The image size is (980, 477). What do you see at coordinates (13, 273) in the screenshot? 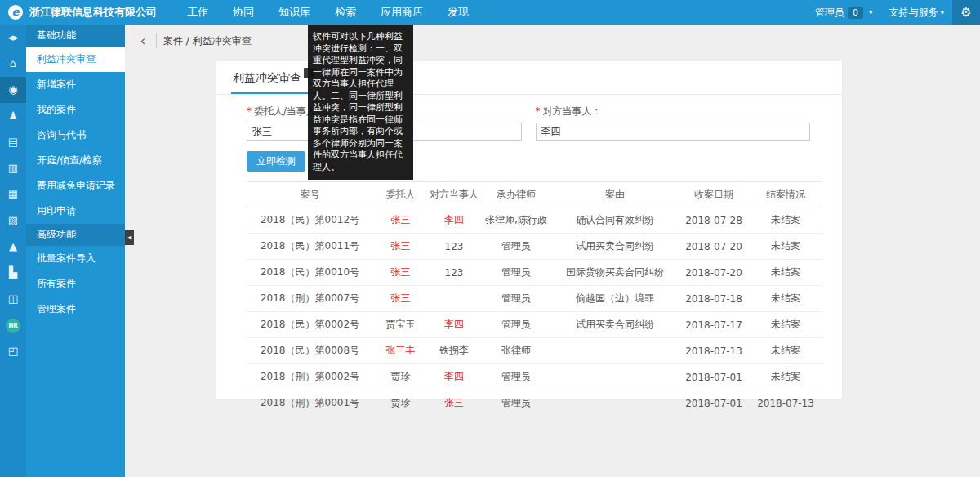
I see `chart-icon: ▙` at bounding box center [13, 273].